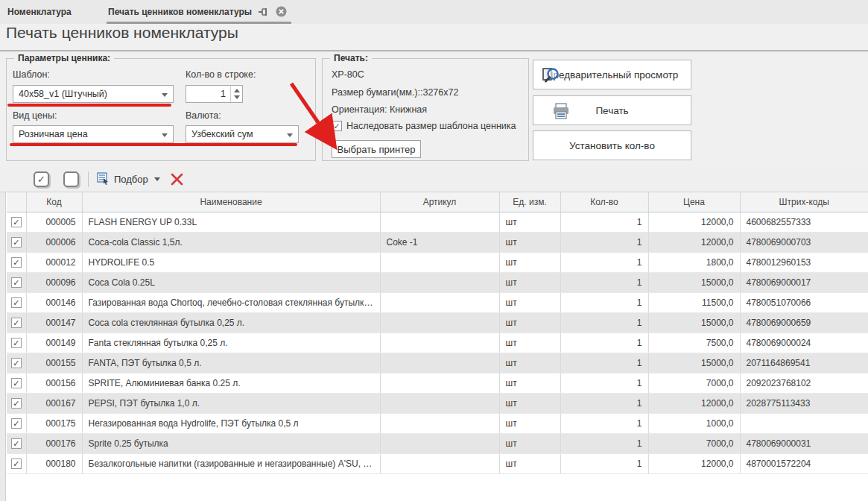  Describe the element at coordinates (180, 12) in the screenshot. I see `tab-print-price-tags: Печать ценников номенклатуры` at that location.